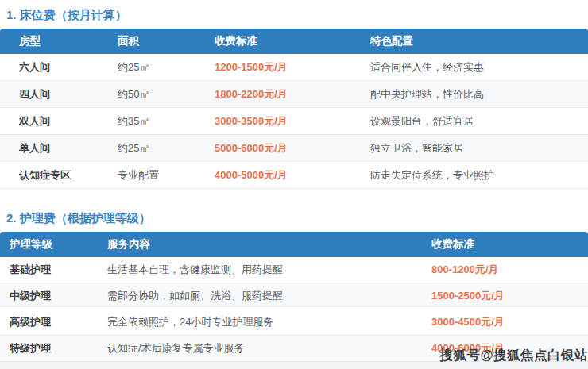 The height and width of the screenshot is (369, 588). Describe the element at coordinates (166, 175) in the screenshot. I see `cell: 专业配置` at that location.